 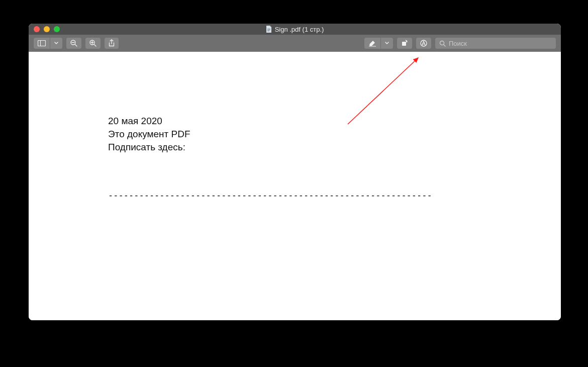 What do you see at coordinates (112, 43) in the screenshot?
I see `share-button` at bounding box center [112, 43].